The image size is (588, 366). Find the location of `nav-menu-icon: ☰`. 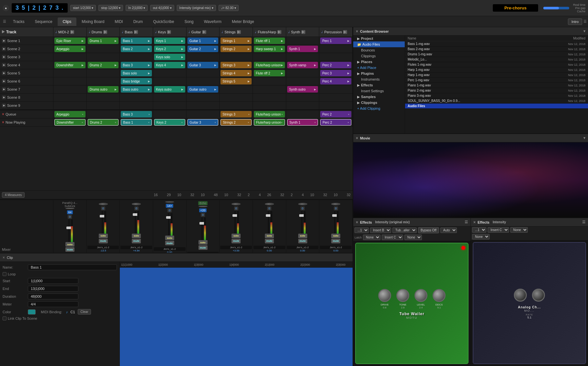

nav-menu-icon: ☰ is located at coordinates (585, 21).